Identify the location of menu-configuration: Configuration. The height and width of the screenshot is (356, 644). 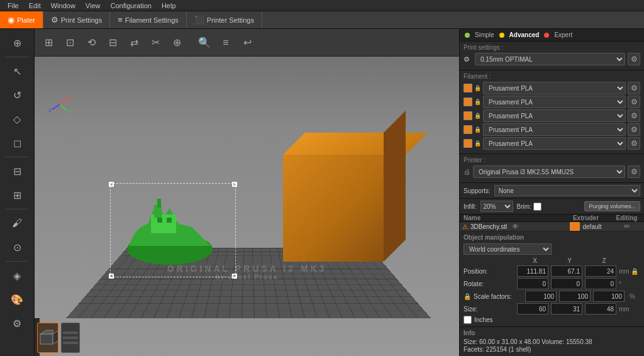
(131, 6).